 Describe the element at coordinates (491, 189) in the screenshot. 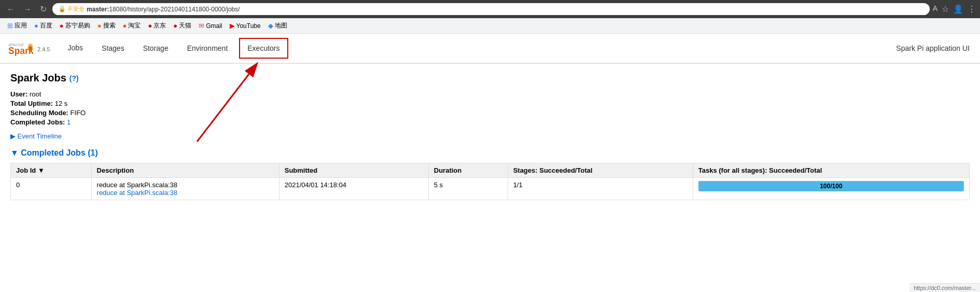

I see `table-body: 0 reduce at SparkPi.scala:38 reduce at S…` at that location.